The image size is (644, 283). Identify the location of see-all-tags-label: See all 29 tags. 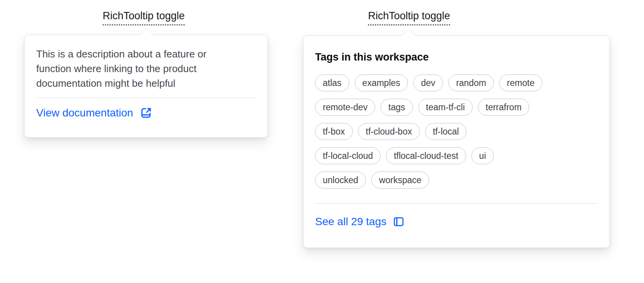
(351, 222).